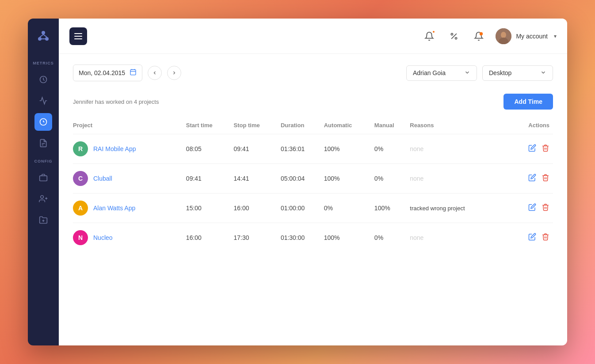 This screenshot has width=595, height=364. Describe the element at coordinates (210, 209) in the screenshot. I see `cell-start-time: 15:00` at that location.